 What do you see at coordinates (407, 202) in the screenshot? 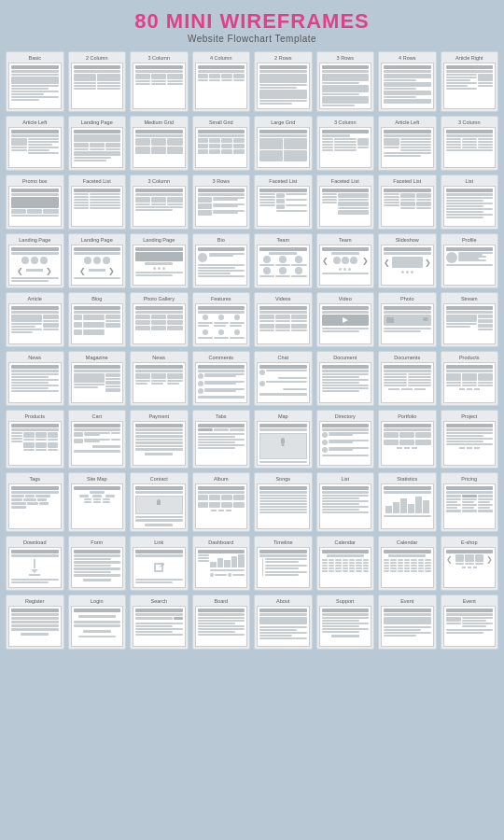
I see `card-faceted-list-d: Faceted List` at bounding box center [407, 202].